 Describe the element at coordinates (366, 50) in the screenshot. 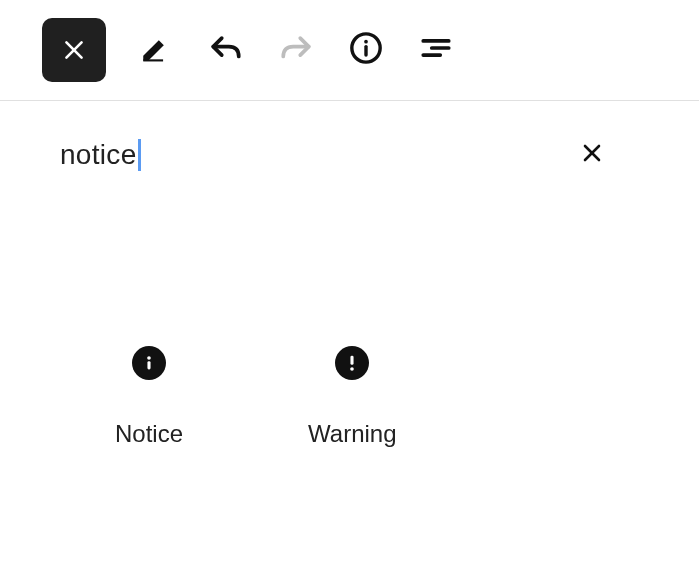

I see `info-icon` at that location.